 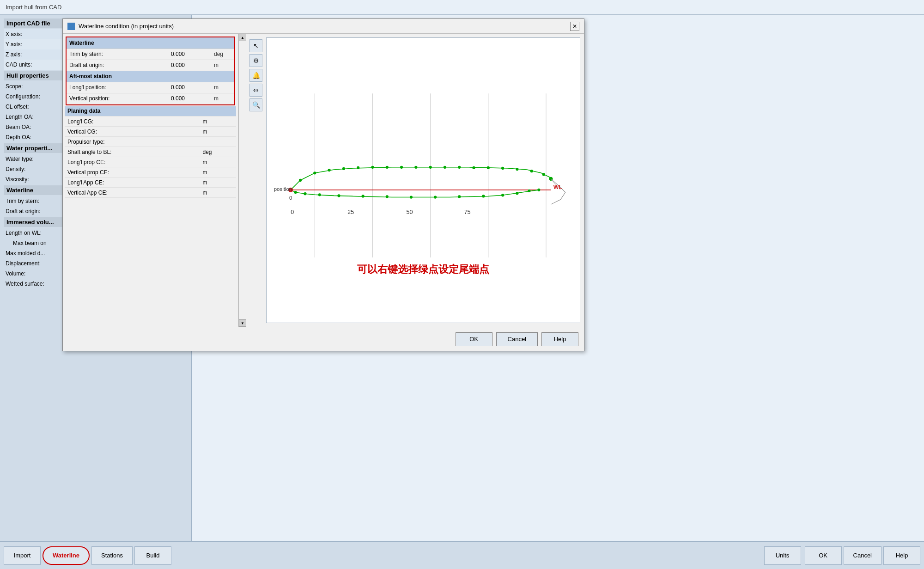 What do you see at coordinates (423, 269) in the screenshot?
I see `annotation-text: 可以右键选择绿点设定尾端点` at bounding box center [423, 269].